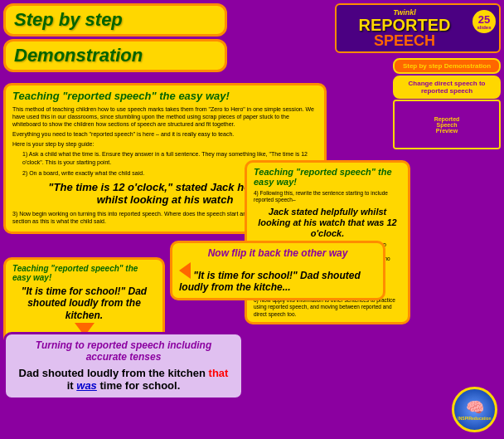 Image resolution: width=504 pixels, height=439 pixels. What do you see at coordinates (85, 273) in the screenshot?
I see `panel3-heading: Teaching "reported speech" the easy way!` at bounding box center [85, 273].